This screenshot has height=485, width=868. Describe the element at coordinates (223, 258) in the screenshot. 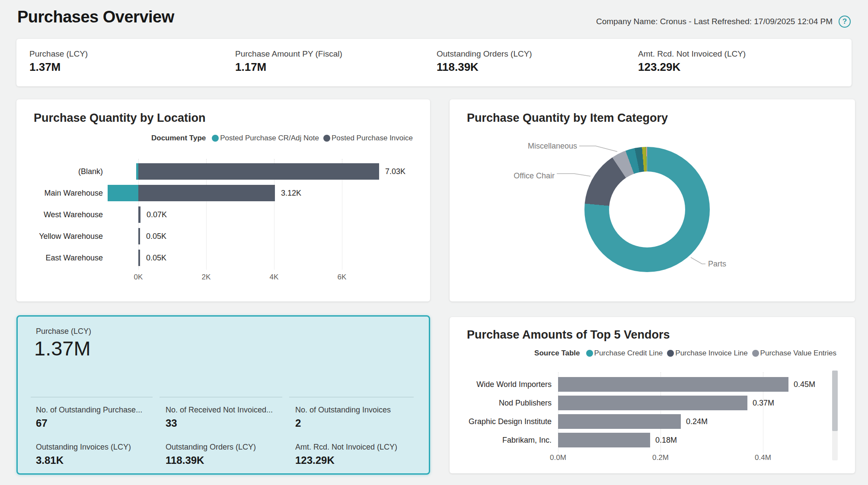

I see `bar-row-east-warehouse: East Warehouse 0.05K` at that location.